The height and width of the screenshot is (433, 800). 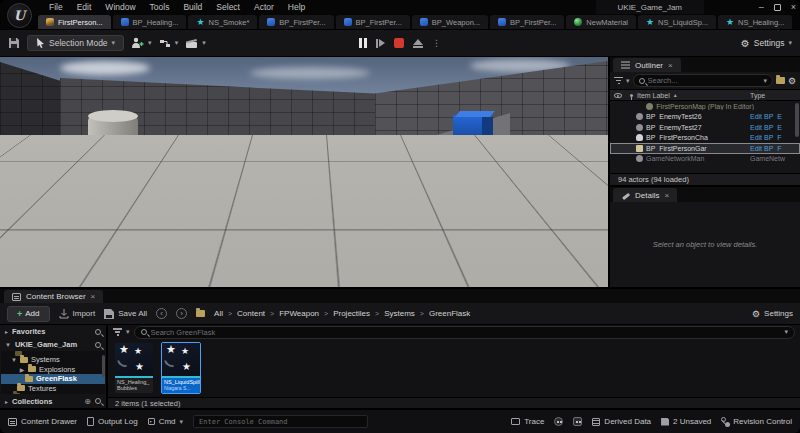 I want to click on breadcrumb-systems: Systems, so click(x=400, y=314).